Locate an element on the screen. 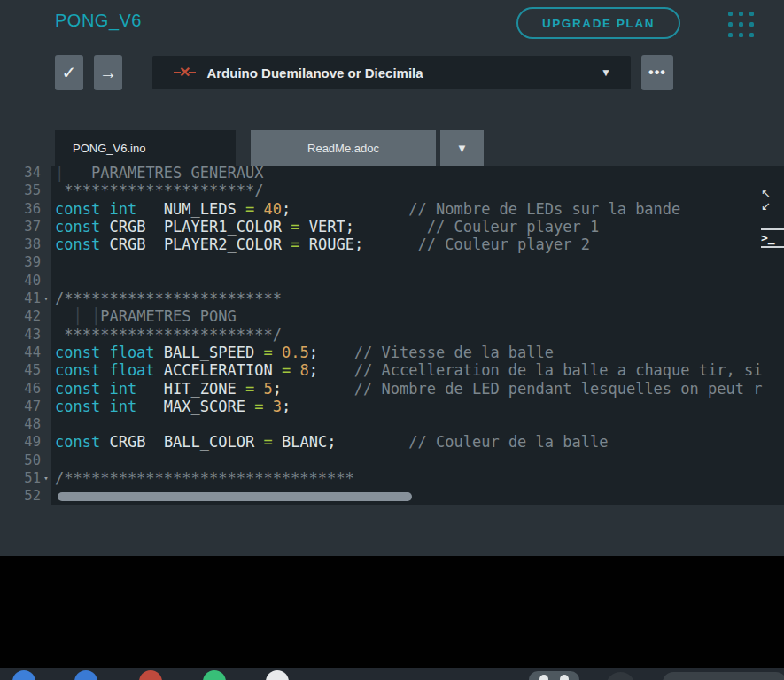  dock-app-red is located at coordinates (151, 675).